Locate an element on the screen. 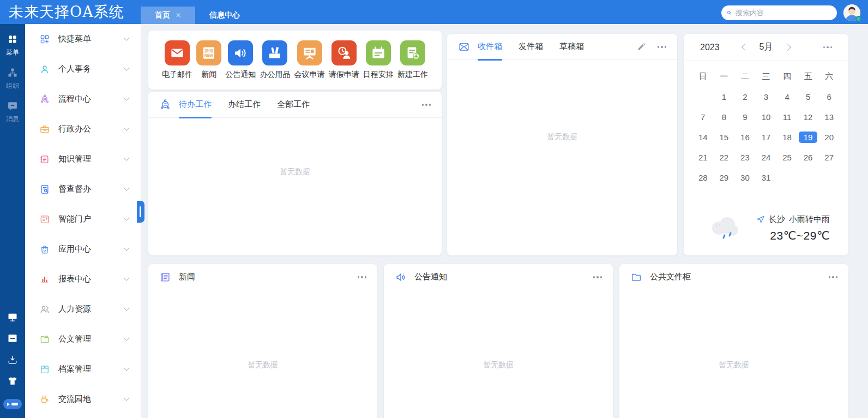 This screenshot has width=868, height=418. search-box is located at coordinates (779, 13).